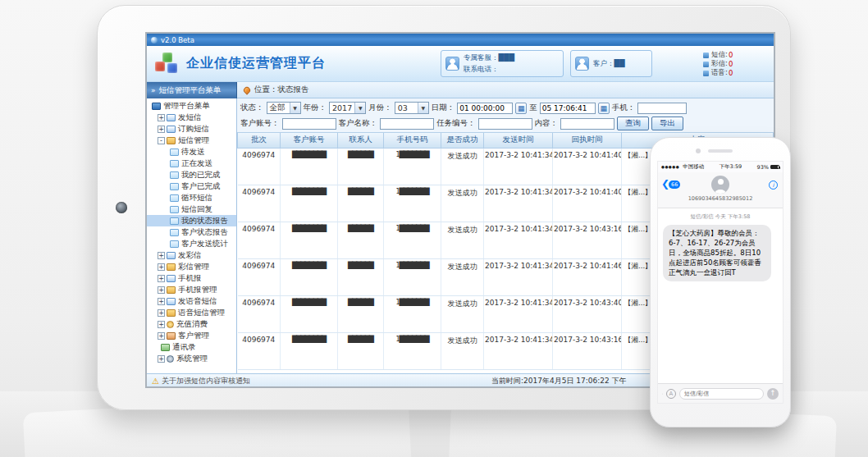  I want to click on sidebar-item: +客户管理, so click(192, 336).